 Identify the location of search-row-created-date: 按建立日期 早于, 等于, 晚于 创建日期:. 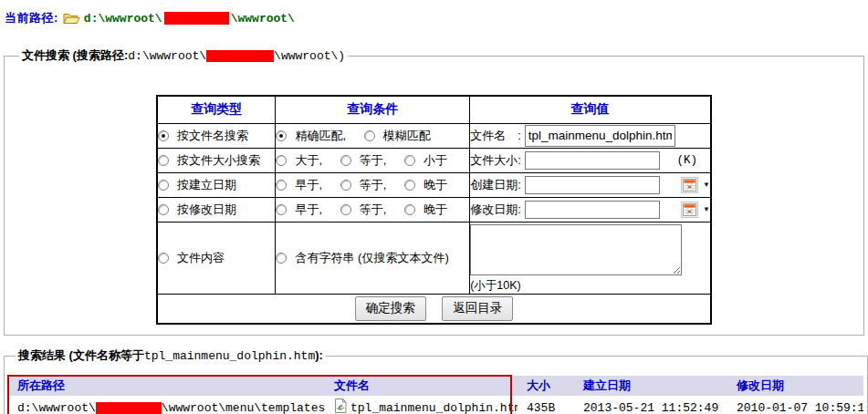
(434, 184).